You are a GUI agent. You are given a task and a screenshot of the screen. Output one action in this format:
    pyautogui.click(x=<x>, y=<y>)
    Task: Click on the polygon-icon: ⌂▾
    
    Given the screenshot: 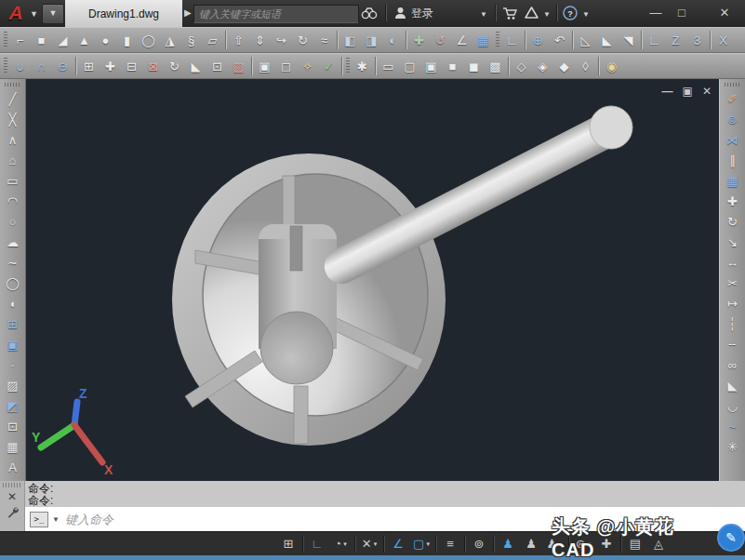 What is the action you would take?
    pyautogui.click(x=13, y=160)
    